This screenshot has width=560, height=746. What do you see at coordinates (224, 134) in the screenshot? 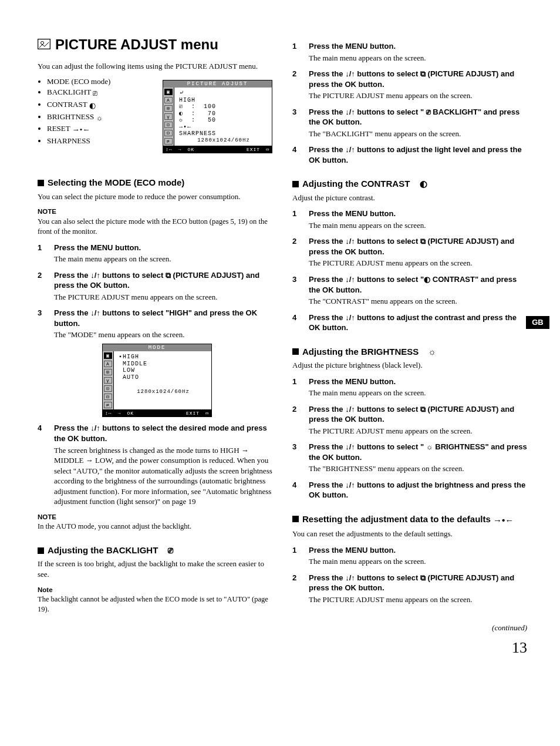
I see `osd-row-sharpness: SHARPNESS` at bounding box center [224, 134].